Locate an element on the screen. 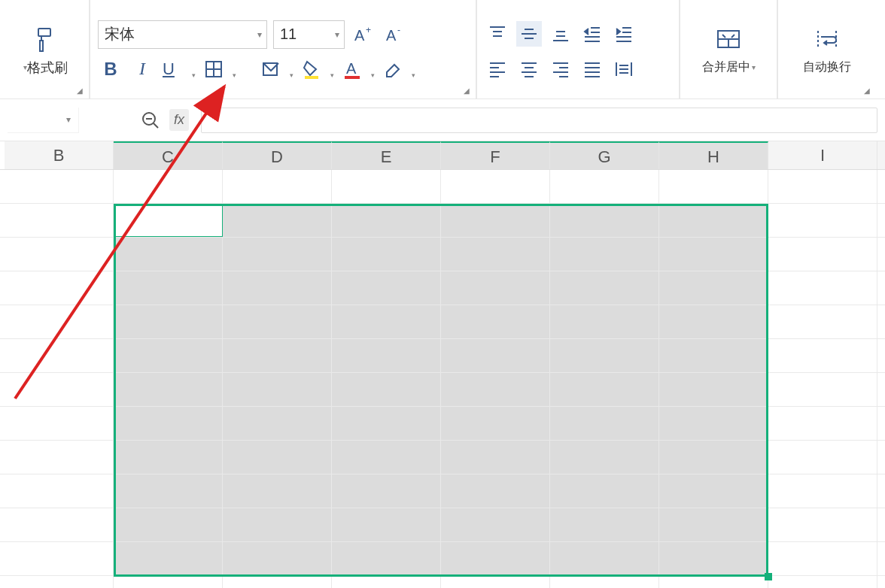 The height and width of the screenshot is (588, 885). group-wrap: 自动换行 ◢ is located at coordinates (827, 50).